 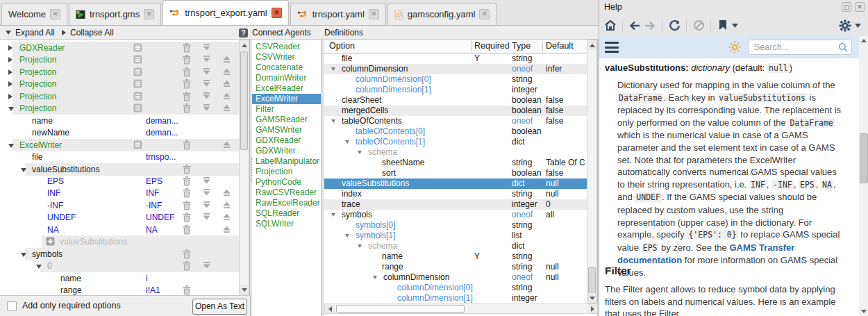 I want to click on defs-row-columnDimension-0-: columnDimension[0]string, so click(x=456, y=79).